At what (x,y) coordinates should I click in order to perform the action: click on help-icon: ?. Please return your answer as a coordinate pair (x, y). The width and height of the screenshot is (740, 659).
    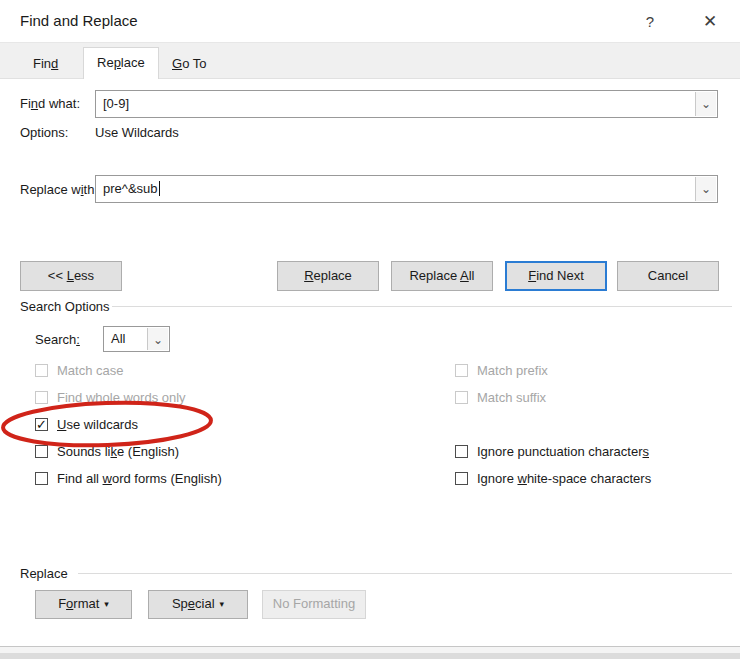
    Looking at the image, I should click on (650, 22).